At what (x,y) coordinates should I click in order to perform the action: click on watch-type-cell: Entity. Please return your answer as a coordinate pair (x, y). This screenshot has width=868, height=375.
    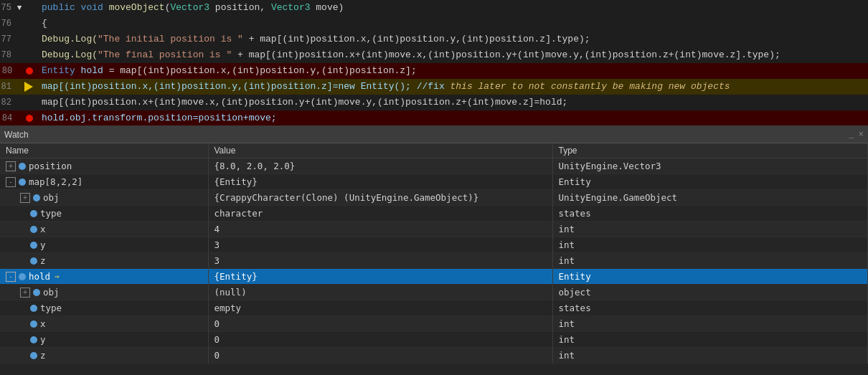
    Looking at the image, I should click on (710, 277).